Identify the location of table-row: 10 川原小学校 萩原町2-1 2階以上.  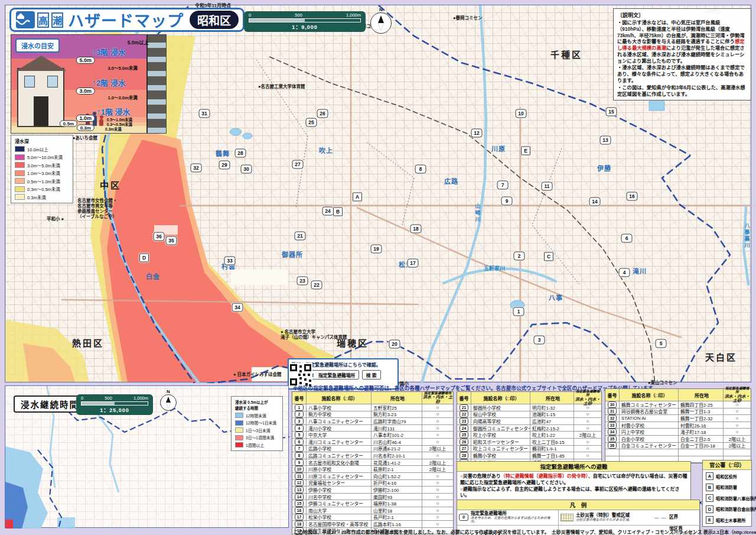
(373, 469).